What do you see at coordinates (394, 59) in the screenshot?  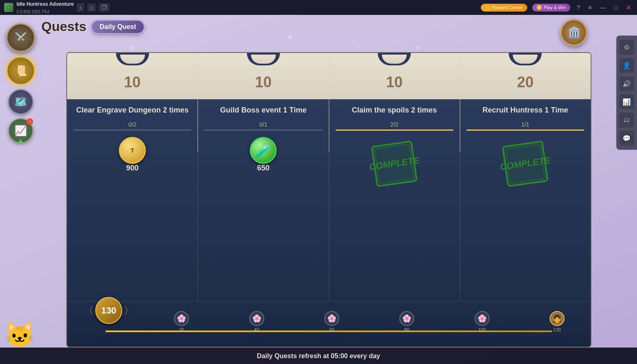 I see `card-3-arch-inner` at bounding box center [394, 59].